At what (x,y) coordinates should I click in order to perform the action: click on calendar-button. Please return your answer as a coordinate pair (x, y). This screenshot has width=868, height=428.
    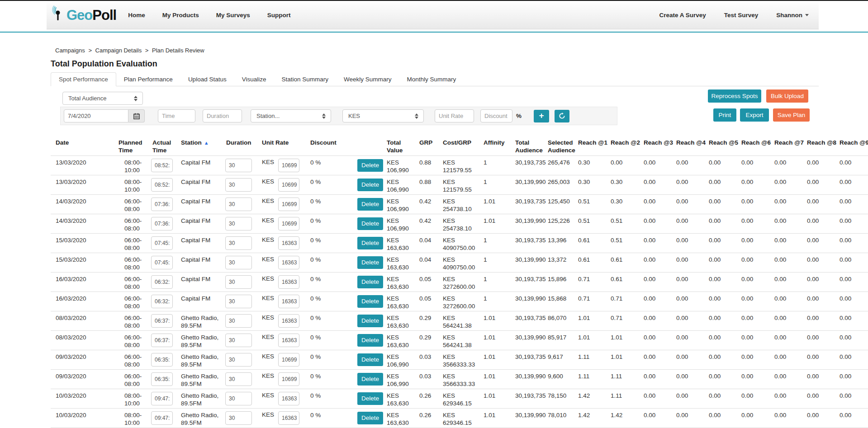
    Looking at the image, I should click on (137, 116).